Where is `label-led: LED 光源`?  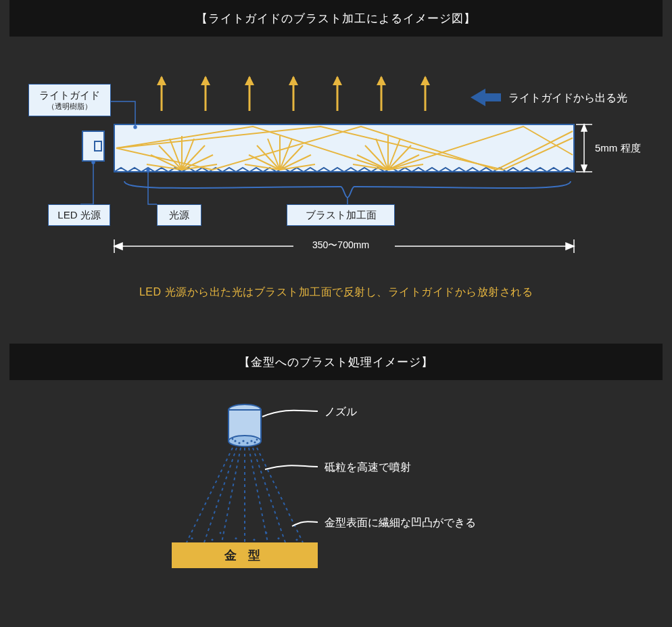 label-led: LED 光源 is located at coordinates (79, 215).